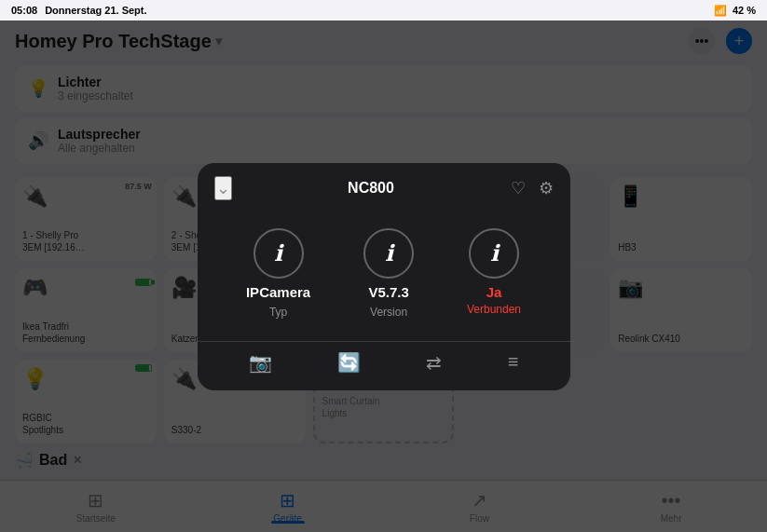 This screenshot has height=532, width=767. Describe the element at coordinates (384, 272) in the screenshot. I see `modal-info-section: ℹ IPCamera Typ ℹ V5.7.3 Version ℹ` at that location.